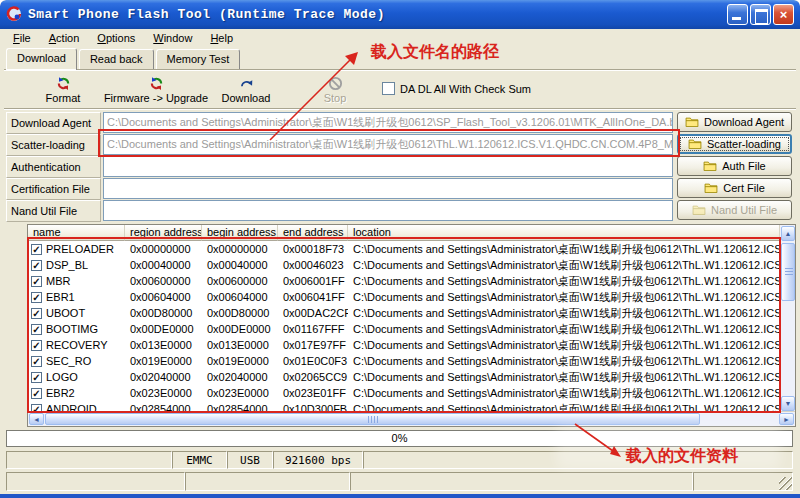 Image resolution: width=800 pixels, height=498 pixels. What do you see at coordinates (744, 210) in the screenshot?
I see `browse-button-label: Nand Util File` at bounding box center [744, 210].